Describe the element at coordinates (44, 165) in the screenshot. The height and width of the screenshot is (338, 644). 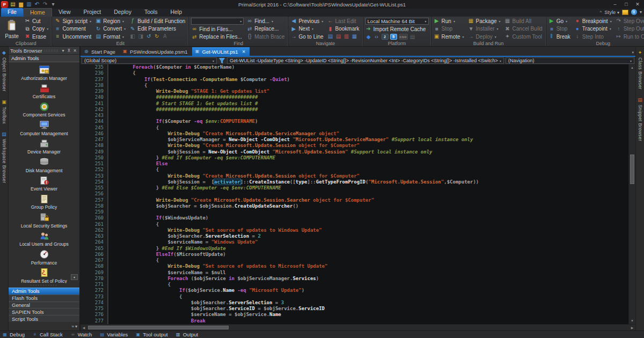
I see `tool-item-disk-management: Disk Management` at that location.